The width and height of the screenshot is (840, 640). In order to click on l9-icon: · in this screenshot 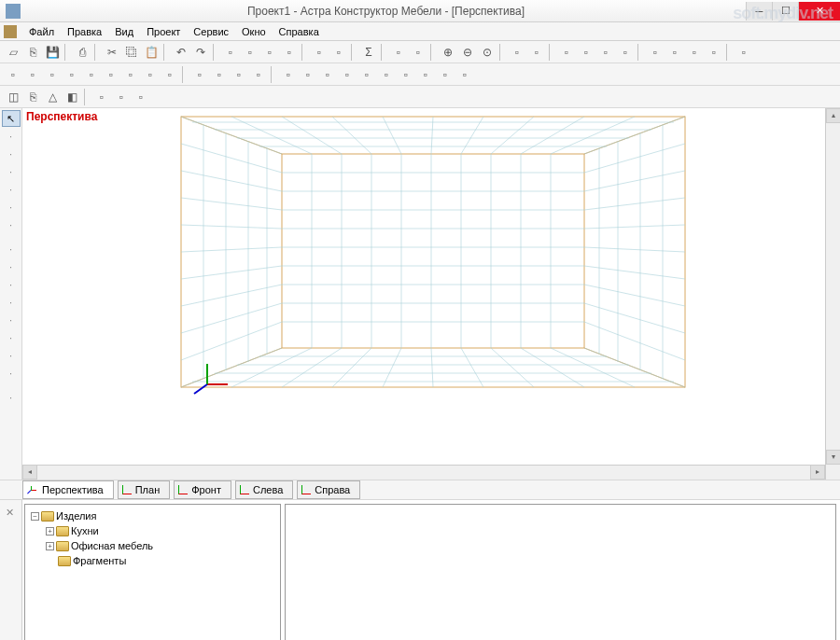, I will do `click(11, 285)`.